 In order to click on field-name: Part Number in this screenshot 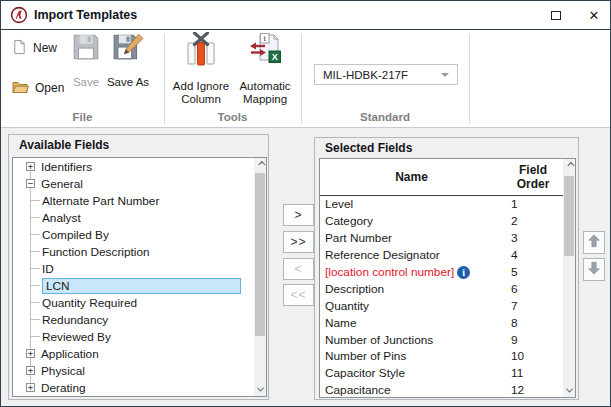, I will do `click(358, 238)`.